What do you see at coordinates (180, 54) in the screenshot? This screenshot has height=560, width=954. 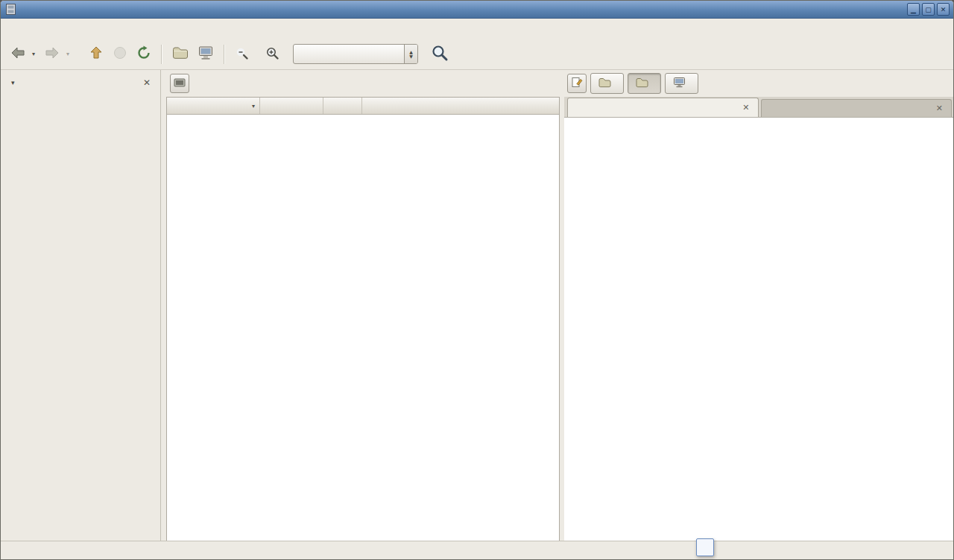 I see `home-folder-icon` at bounding box center [180, 54].